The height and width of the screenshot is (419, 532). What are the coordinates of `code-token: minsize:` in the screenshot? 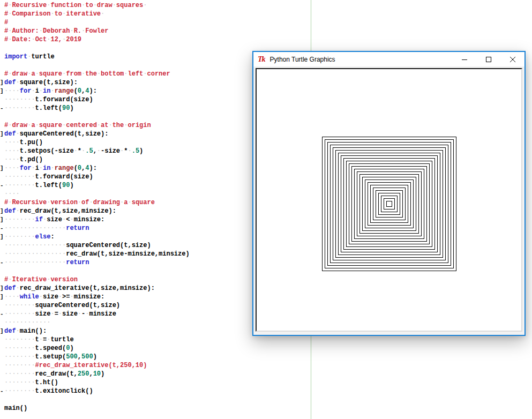 It's located at (89, 220).